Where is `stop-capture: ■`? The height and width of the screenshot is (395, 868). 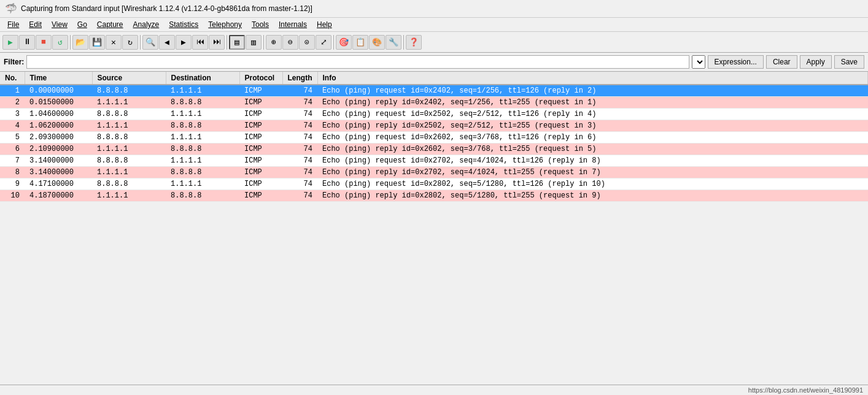 stop-capture: ■ is located at coordinates (44, 42).